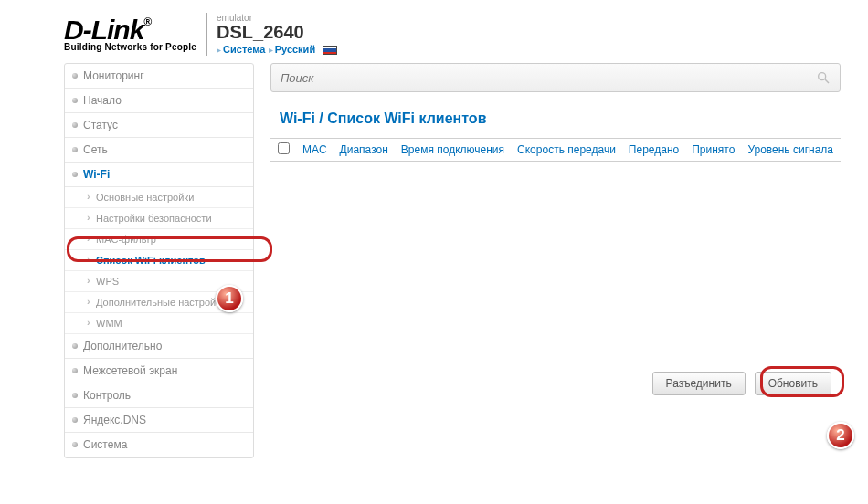 The height and width of the screenshot is (504, 868). I want to click on page-title: Wi-Fi / Список WiFi клиентов, so click(556, 121).